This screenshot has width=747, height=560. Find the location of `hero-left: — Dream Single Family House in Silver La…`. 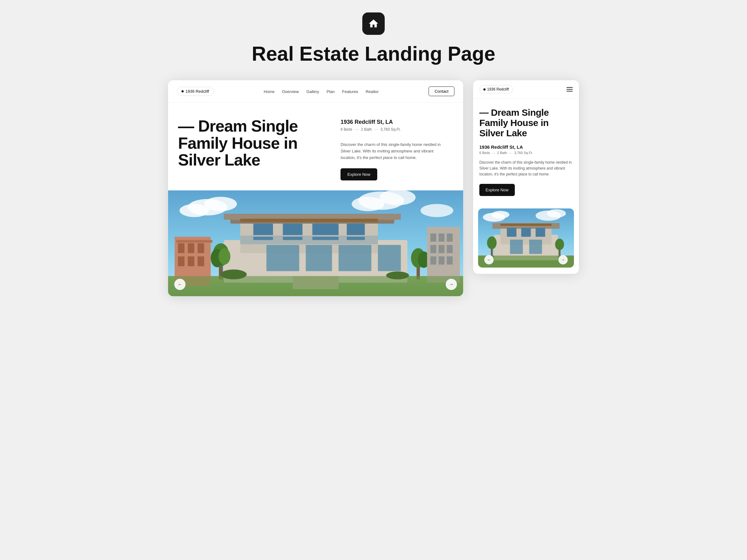

hero-left: — Dream Single Family House in Silver La… is located at coordinates (253, 143).